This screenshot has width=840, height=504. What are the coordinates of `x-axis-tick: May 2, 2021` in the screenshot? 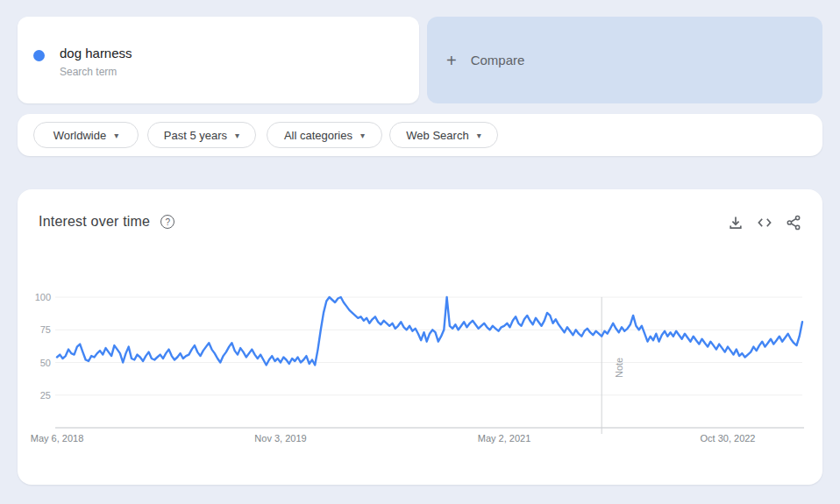 It's located at (505, 438).